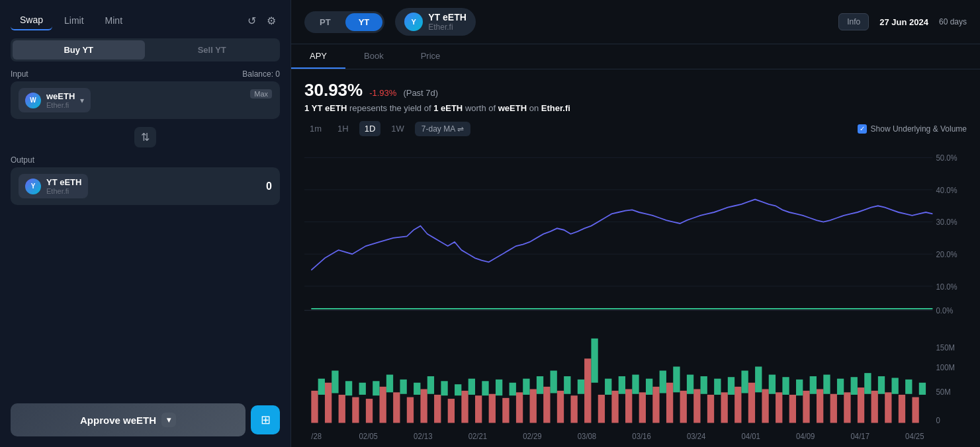 The height and width of the screenshot is (447, 980). I want to click on pt-toggle-button: PT, so click(326, 22).